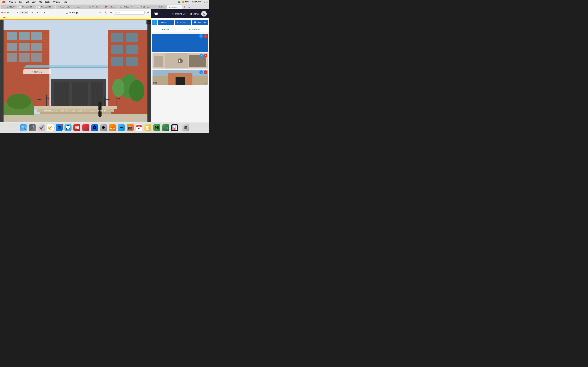 The width and height of the screenshot is (588, 367). I want to click on new-tab-button: +, so click(185, 7).